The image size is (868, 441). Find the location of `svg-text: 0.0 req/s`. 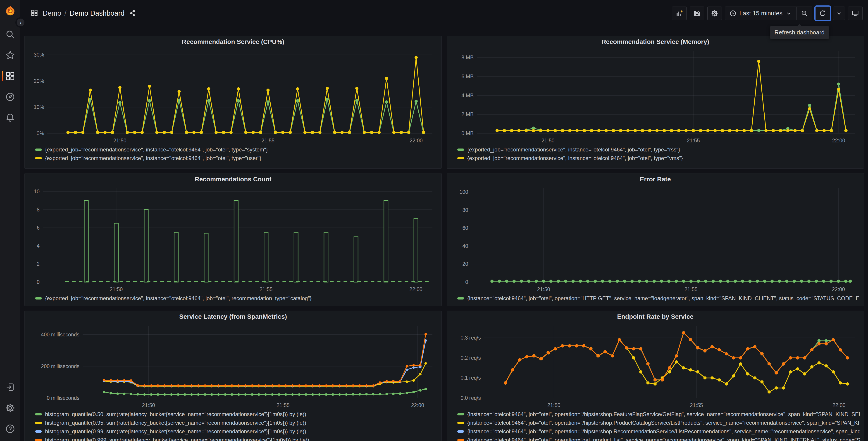

svg-text: 0.0 req/s is located at coordinates (471, 398).